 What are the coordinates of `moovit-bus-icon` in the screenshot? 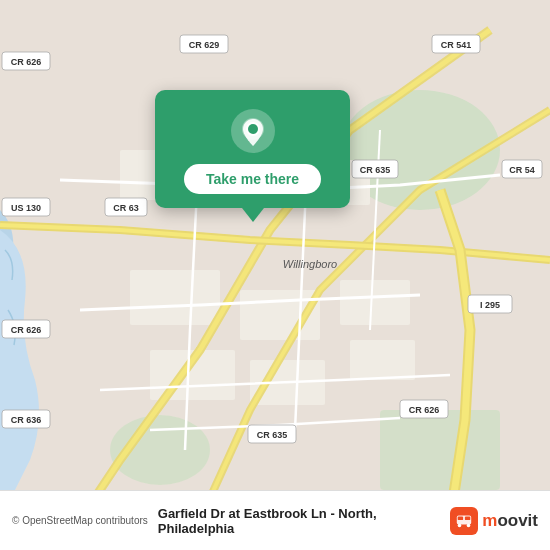 It's located at (464, 521).